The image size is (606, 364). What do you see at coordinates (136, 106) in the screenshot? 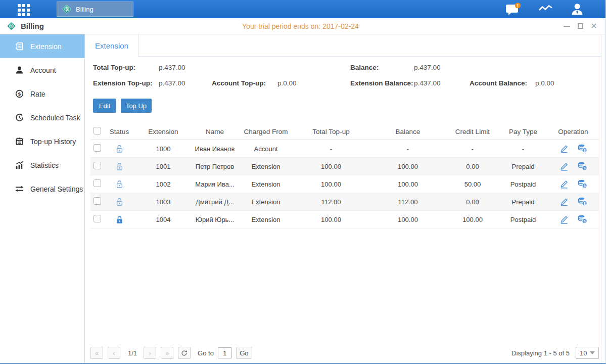
I see `top-up-button: Top Up` at bounding box center [136, 106].